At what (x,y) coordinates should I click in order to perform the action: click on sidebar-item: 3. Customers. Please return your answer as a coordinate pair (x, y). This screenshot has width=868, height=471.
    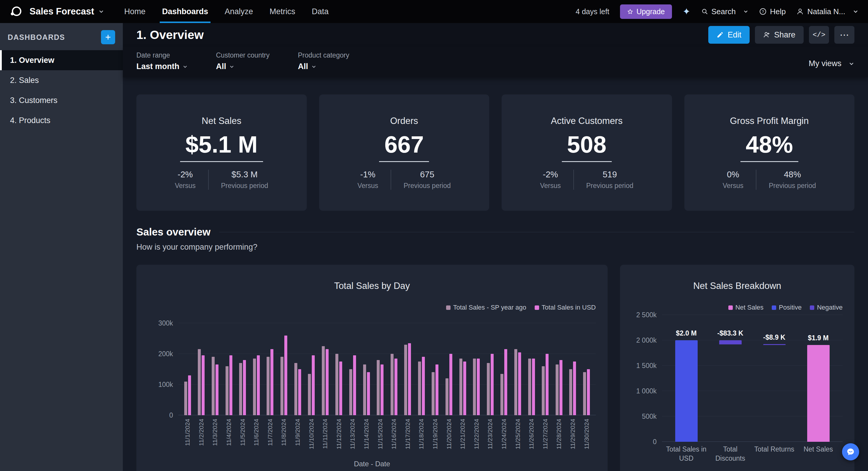
    Looking at the image, I should click on (61, 100).